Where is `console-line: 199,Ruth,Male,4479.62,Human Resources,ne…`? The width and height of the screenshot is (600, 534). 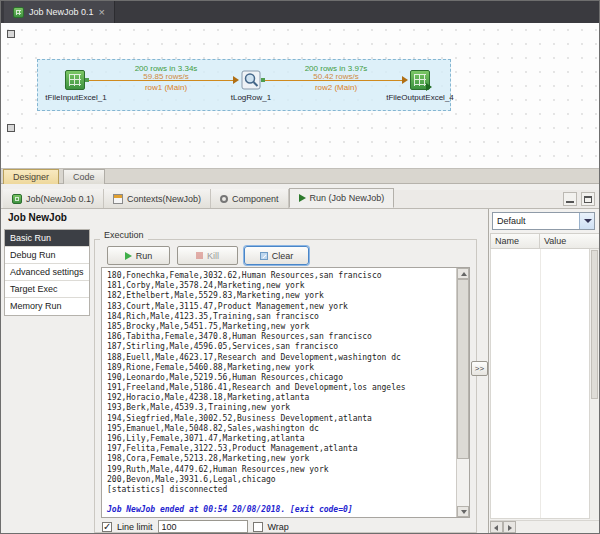
console-line: 199,Ruth,Male,4479.62,Human Resources,ne… is located at coordinates (280, 470).